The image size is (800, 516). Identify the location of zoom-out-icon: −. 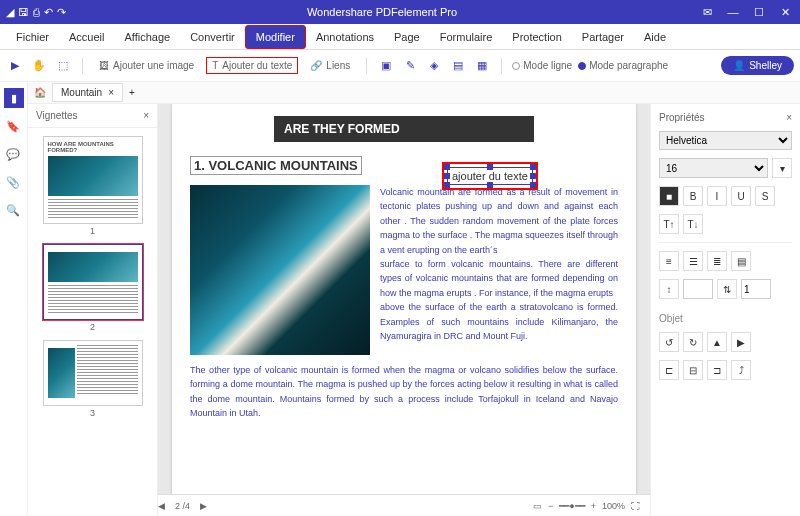
(550, 506).